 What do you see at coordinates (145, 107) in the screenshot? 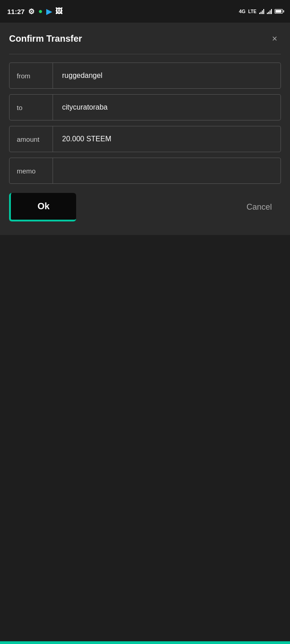
I see `to-field-row: to citycuratoraba` at bounding box center [145, 107].